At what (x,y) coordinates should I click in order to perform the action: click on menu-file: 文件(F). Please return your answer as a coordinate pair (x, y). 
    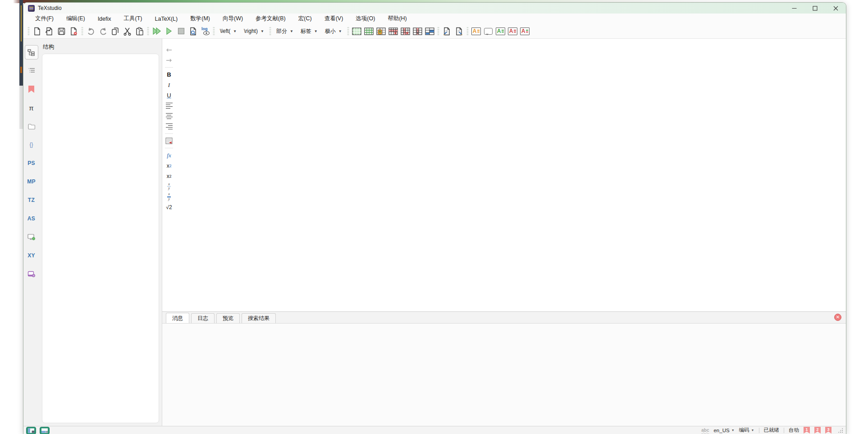
    Looking at the image, I should click on (44, 19).